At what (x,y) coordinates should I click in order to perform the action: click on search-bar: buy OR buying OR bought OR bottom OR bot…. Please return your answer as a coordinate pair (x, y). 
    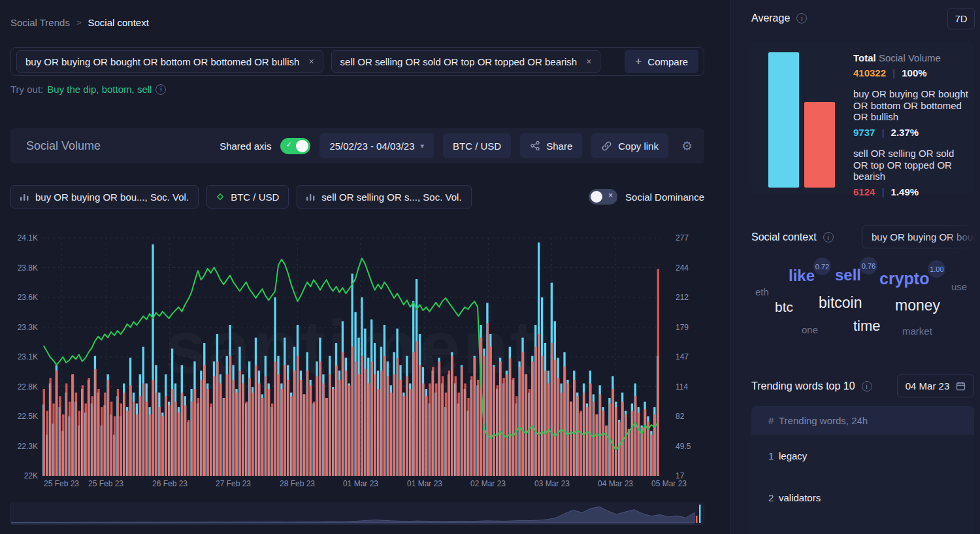
    Looking at the image, I should click on (357, 61).